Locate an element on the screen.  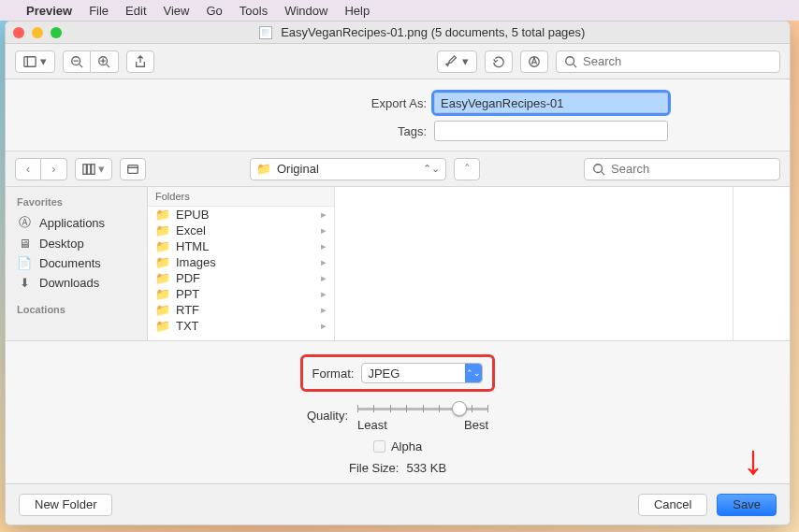
group-button is located at coordinates (133, 169).